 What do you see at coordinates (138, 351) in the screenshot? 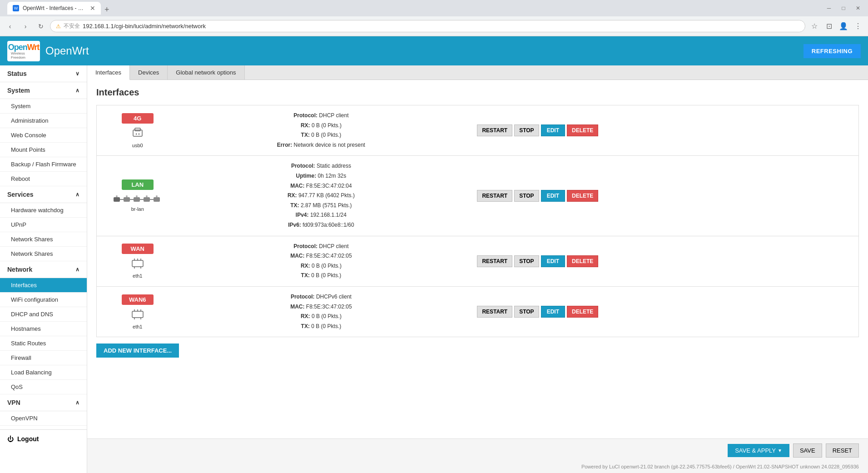
I see `add-interface-button: ADD NEW INTERFACE...` at bounding box center [138, 351].